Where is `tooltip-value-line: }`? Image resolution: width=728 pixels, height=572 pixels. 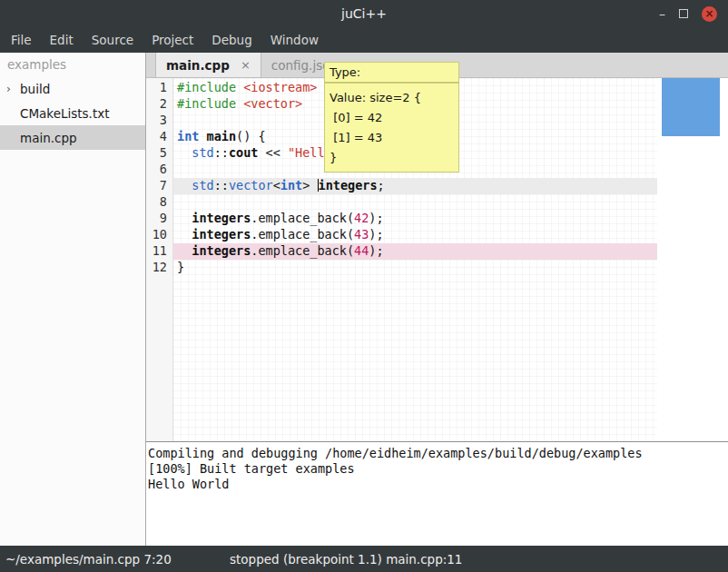 tooltip-value-line: } is located at coordinates (392, 158).